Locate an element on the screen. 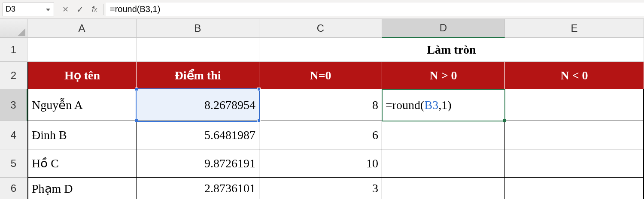  cell-B3-value: 8.2678954 is located at coordinates (230, 105).